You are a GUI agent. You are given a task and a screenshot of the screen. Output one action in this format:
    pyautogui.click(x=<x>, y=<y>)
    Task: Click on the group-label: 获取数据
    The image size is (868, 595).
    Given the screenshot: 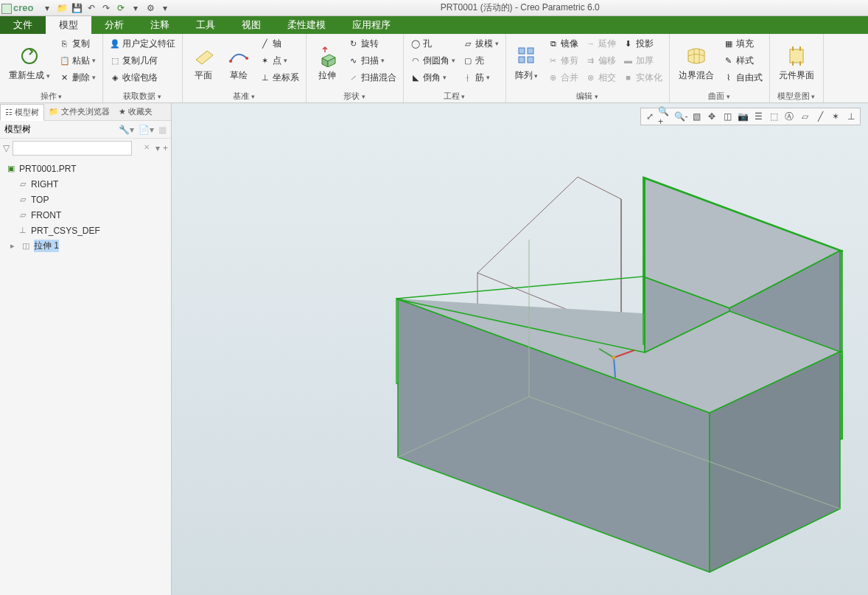 What is the action you would take?
    pyautogui.click(x=143, y=96)
    